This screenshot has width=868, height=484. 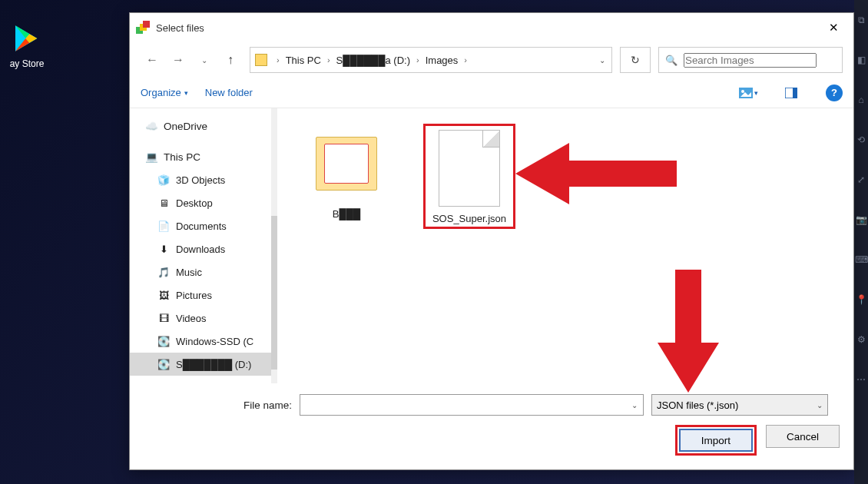 I want to click on recent-dropdown: ⌄, so click(x=204, y=60).